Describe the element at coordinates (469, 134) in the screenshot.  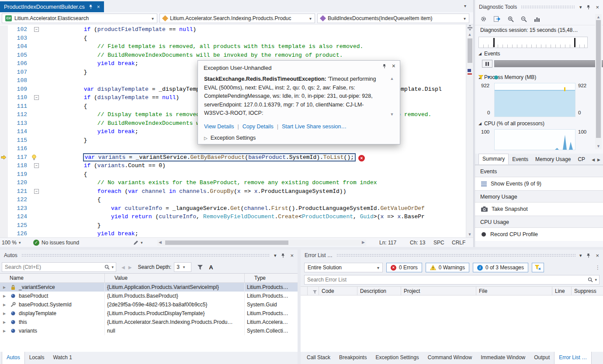
I see `editor-vertical-scrollbar: ▲ ▼` at that location.